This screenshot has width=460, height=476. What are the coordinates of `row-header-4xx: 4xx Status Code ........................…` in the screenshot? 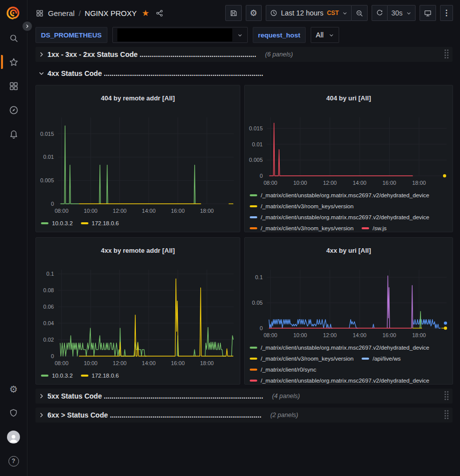 It's located at (244, 73).